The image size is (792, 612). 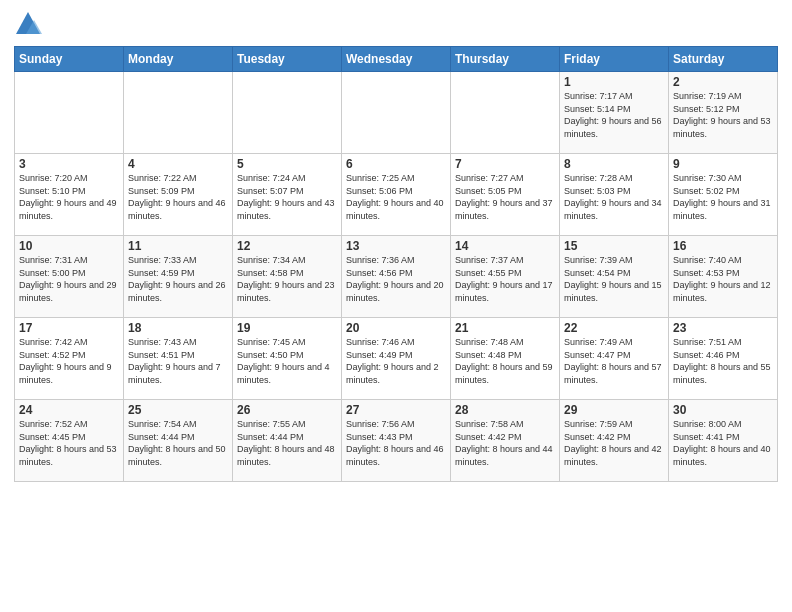 What do you see at coordinates (614, 197) in the screenshot?
I see `day-info: Sunrise: 7:28 AM Sunset: 5:03 PM Dayligh…` at bounding box center [614, 197].